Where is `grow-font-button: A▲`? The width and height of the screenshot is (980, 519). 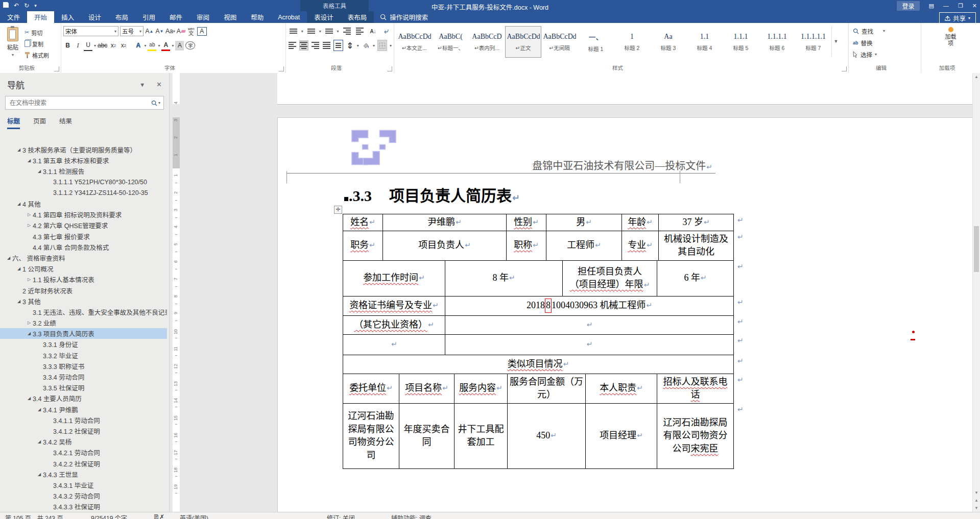
grow-font-button: A▲ is located at coordinates (149, 32).